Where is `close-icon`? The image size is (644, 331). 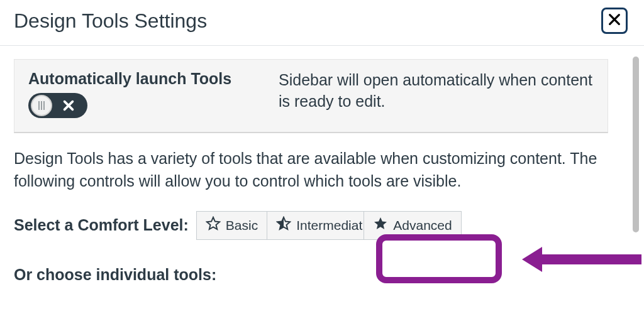 close-icon is located at coordinates (614, 21).